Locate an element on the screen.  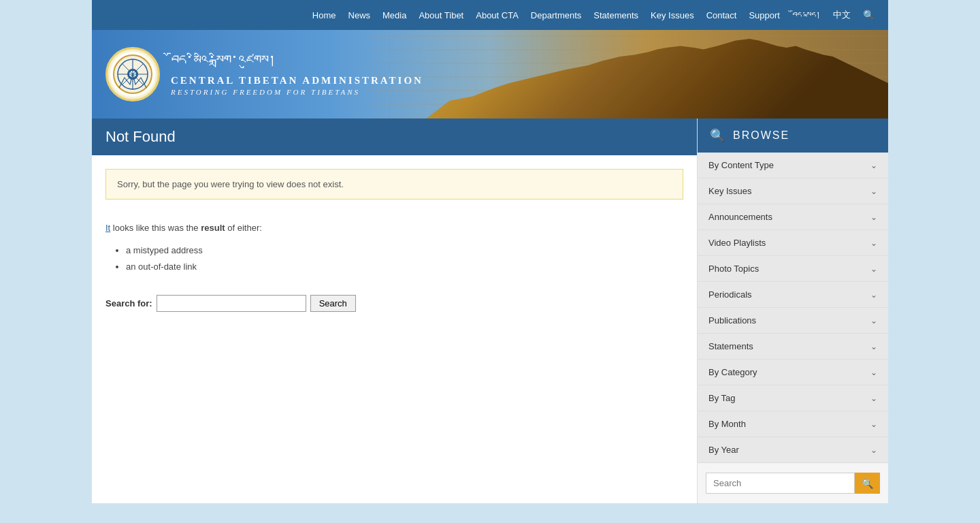
sidebar-search-wrap: 🔍 is located at coordinates (793, 484).